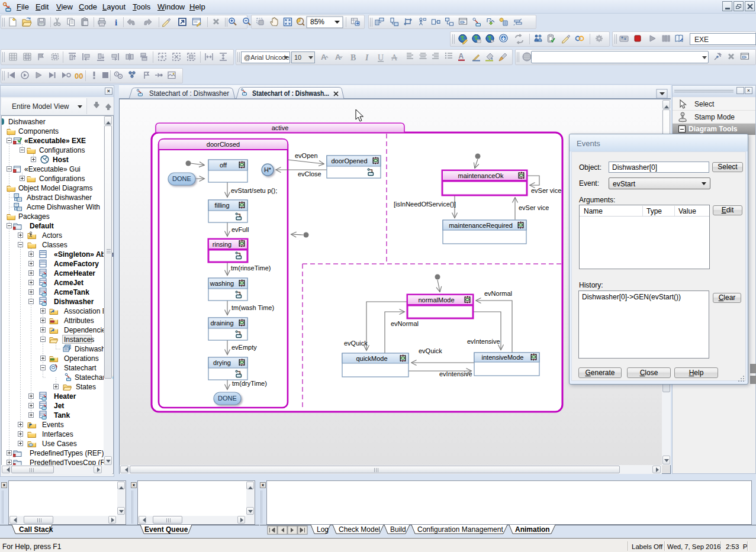  Describe the element at coordinates (253, 308) in the screenshot. I see `svg-text: tm(wash Time)` at that location.